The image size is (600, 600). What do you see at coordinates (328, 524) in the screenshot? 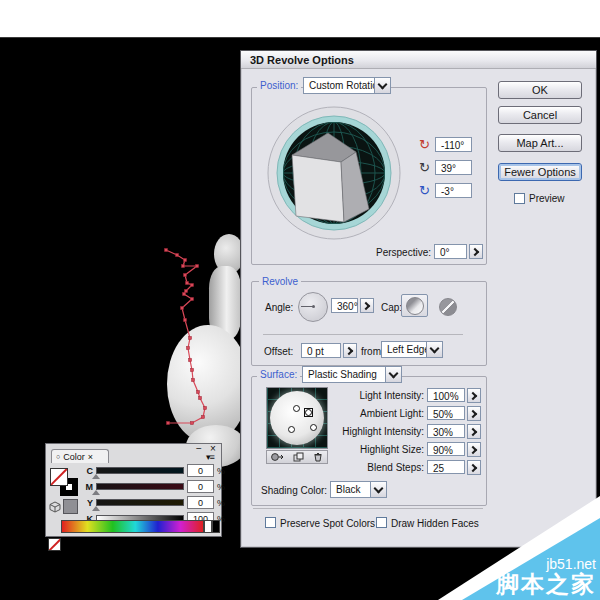
I see `preserve-spot-colors-label: Preserve Spot Colors` at bounding box center [328, 524].